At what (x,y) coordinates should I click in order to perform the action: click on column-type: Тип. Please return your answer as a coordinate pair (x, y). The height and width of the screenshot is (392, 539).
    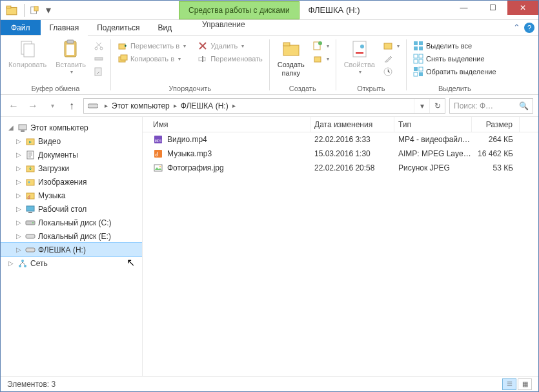
    Looking at the image, I should click on (433, 124).